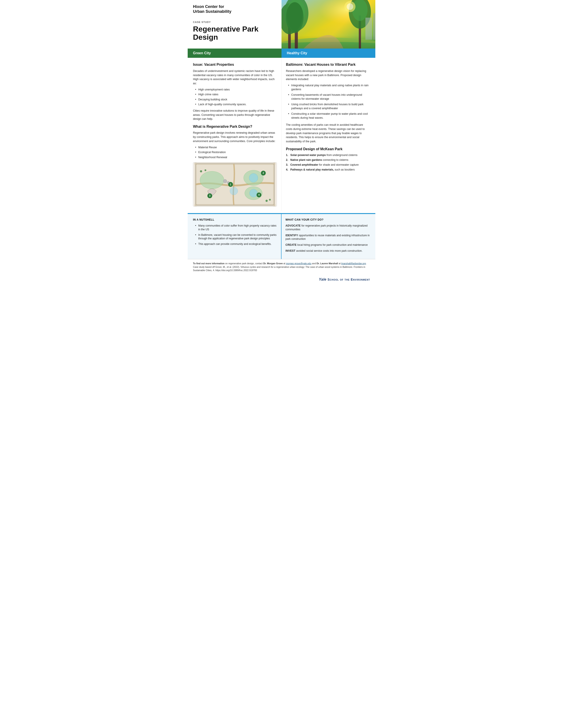 The image size is (563, 728). I want to click on contact2-name: Dr. Lauren Marshall, so click(327, 263).